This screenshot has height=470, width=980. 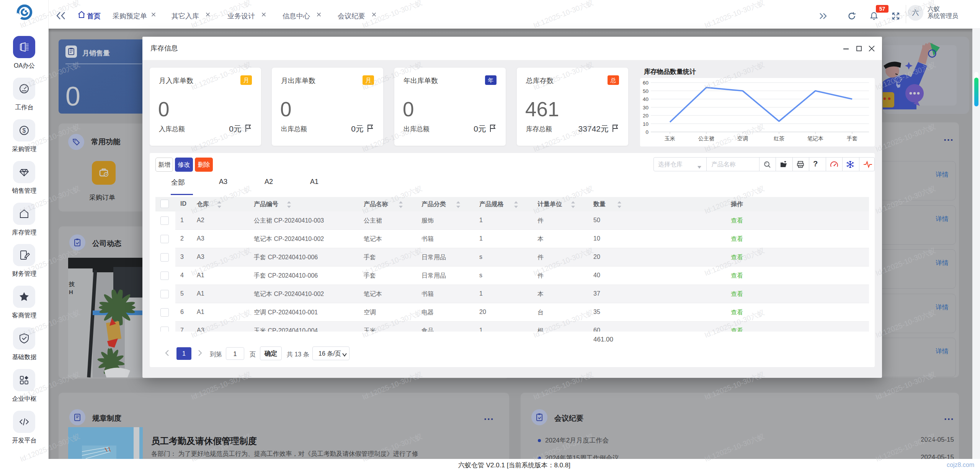 What do you see at coordinates (645, 124) in the screenshot?
I see `svg-text: 10` at bounding box center [645, 124].